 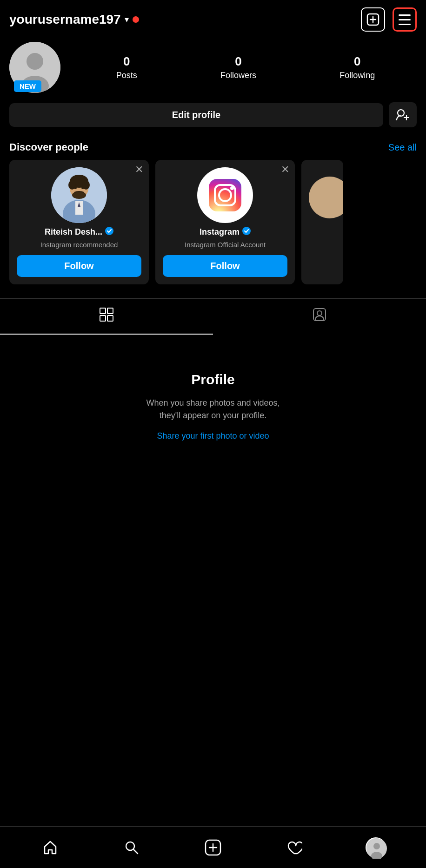 I want to click on person-sub-instagram: Instagram Official Account, so click(x=225, y=244).